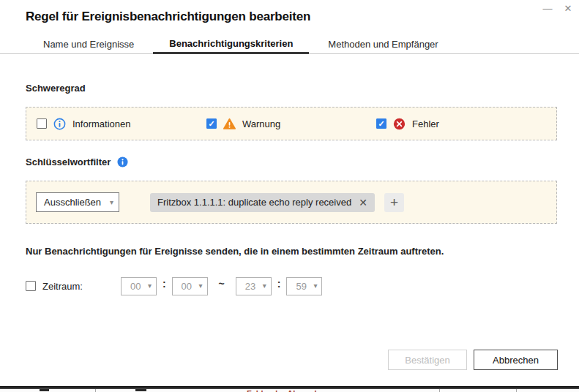 This screenshot has width=579, height=392. What do you see at coordinates (281, 124) in the screenshot?
I see `severity-item-warnung: ✓ Warnung` at bounding box center [281, 124].